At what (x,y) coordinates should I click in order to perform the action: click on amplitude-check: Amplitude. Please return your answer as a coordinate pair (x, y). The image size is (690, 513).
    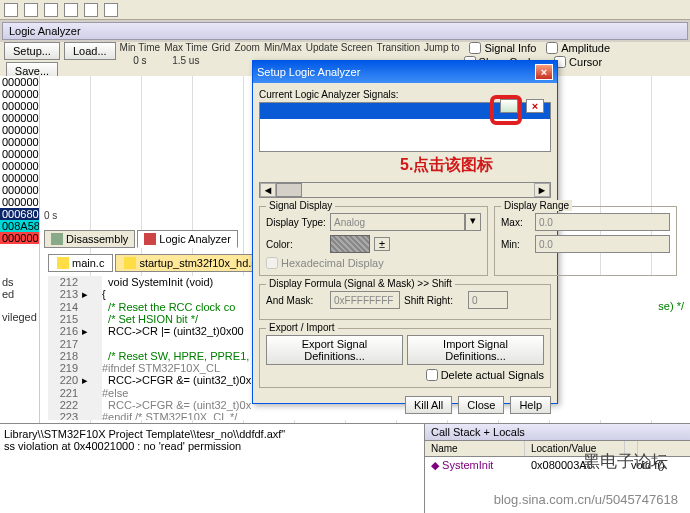
    Looking at the image, I should click on (578, 48).